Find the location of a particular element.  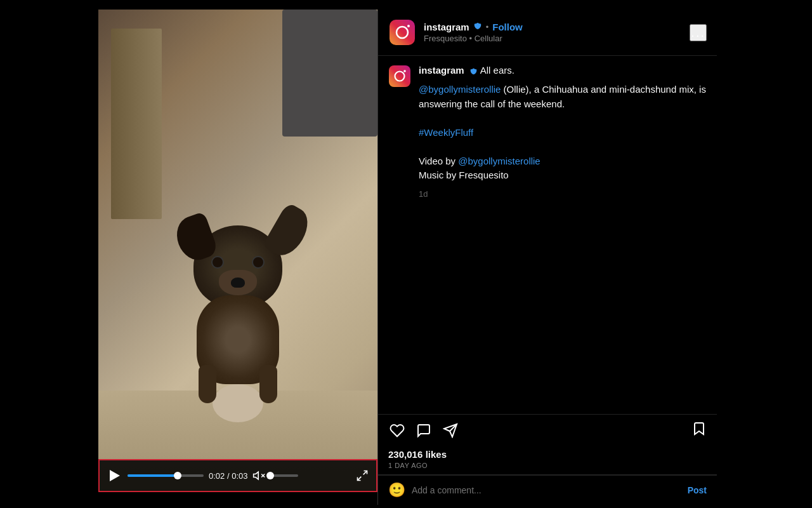

video-time: 0:02 / 0:03 is located at coordinates (228, 476).